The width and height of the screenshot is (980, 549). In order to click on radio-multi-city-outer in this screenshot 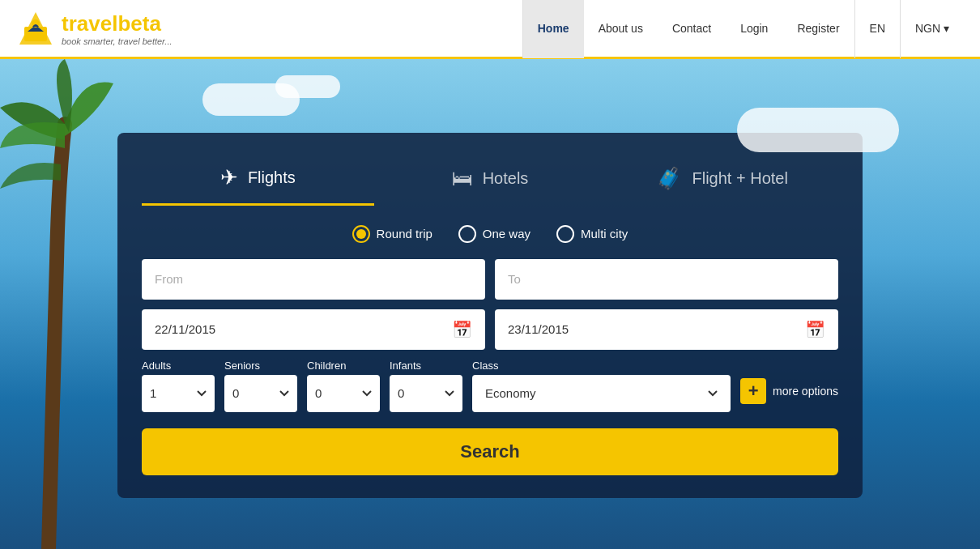, I will do `click(565, 234)`.